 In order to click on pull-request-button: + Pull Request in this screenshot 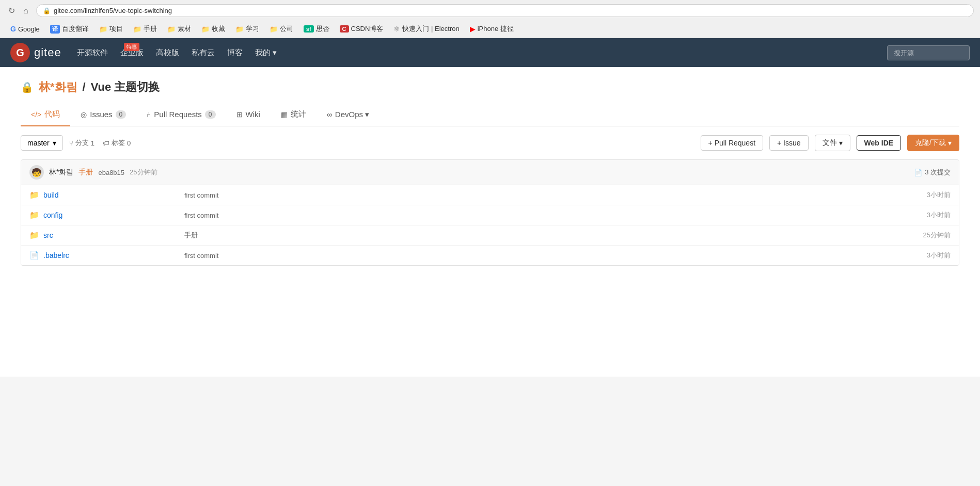, I will do `click(732, 143)`.